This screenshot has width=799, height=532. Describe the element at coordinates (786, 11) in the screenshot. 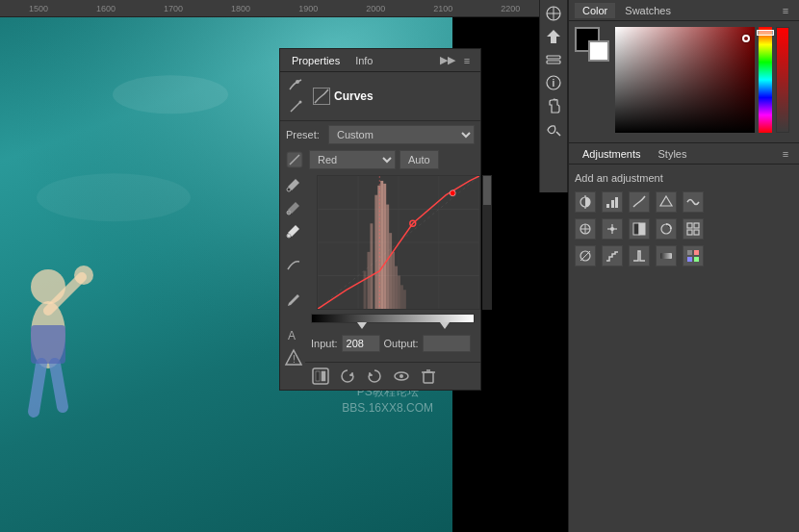

I see `color-panel-menu: ≡` at that location.